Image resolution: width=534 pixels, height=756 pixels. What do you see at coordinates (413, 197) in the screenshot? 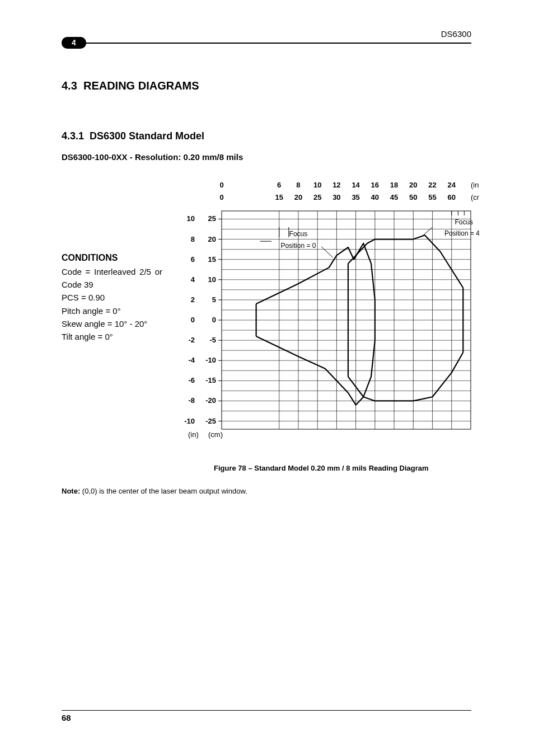
I see `svg-text: 50` at bounding box center [413, 197].